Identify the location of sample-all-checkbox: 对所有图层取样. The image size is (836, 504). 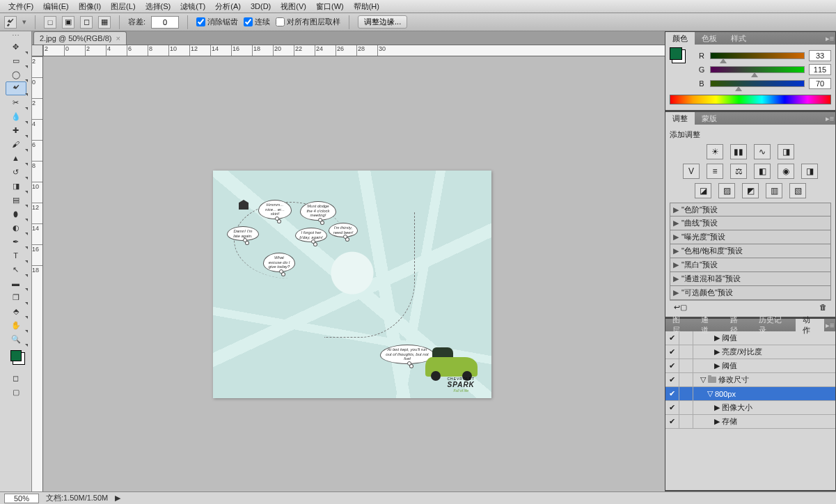
(308, 22).